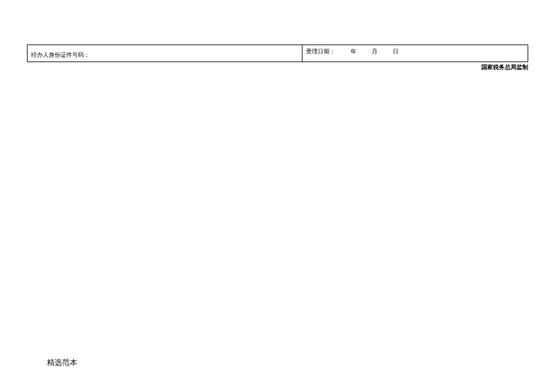 The image size is (554, 392). I want to click on month-unit: 月, so click(375, 52).